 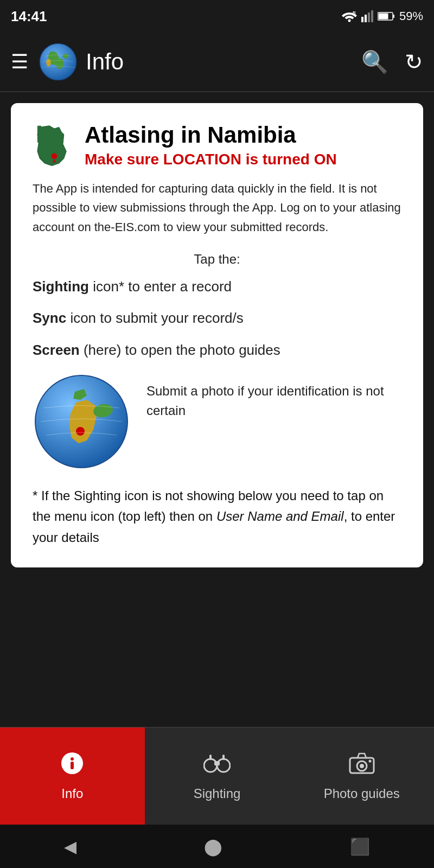 I want to click on sighting-nav-icon, so click(x=217, y=766).